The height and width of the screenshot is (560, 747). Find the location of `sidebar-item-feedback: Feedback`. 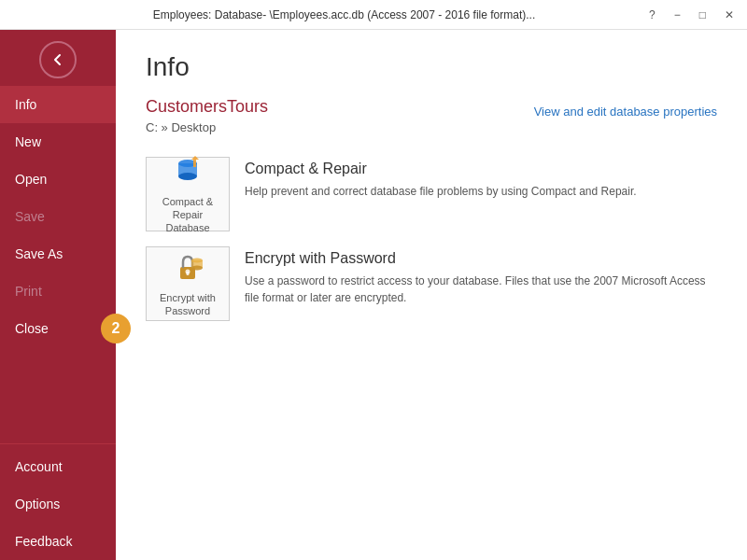

sidebar-item-feedback: Feedback is located at coordinates (58, 541).